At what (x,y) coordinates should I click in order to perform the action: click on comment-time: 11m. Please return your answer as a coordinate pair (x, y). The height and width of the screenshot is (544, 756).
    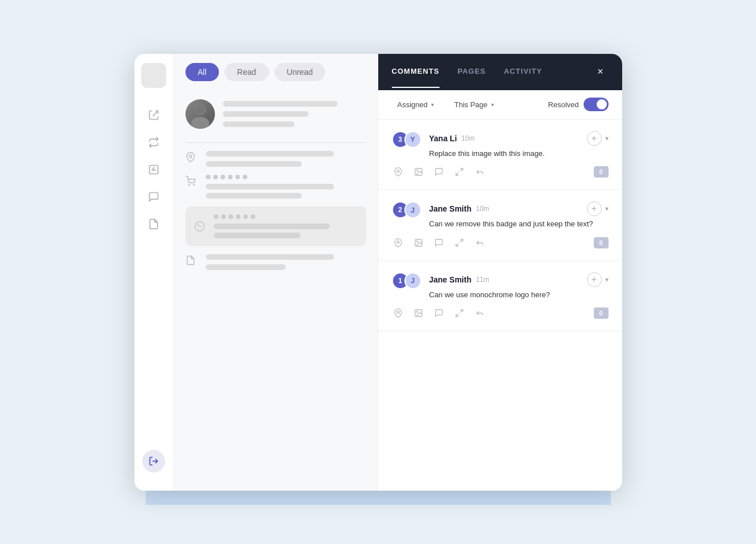
    Looking at the image, I should click on (482, 280).